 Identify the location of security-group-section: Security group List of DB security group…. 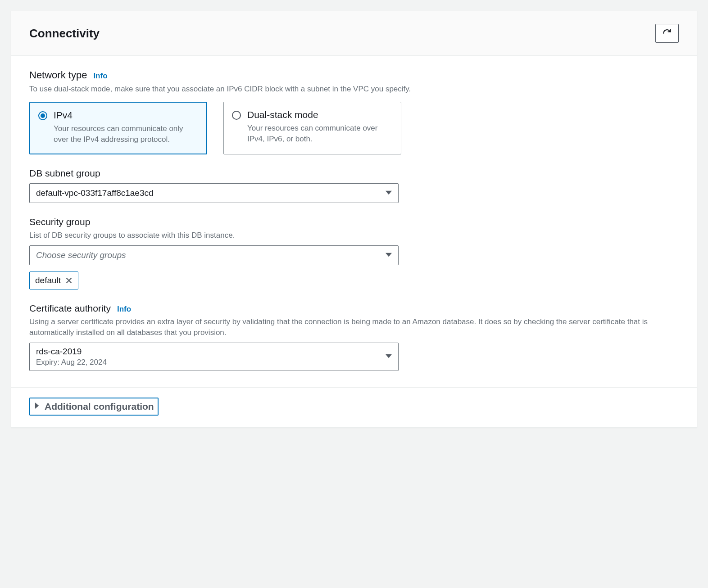
(354, 253).